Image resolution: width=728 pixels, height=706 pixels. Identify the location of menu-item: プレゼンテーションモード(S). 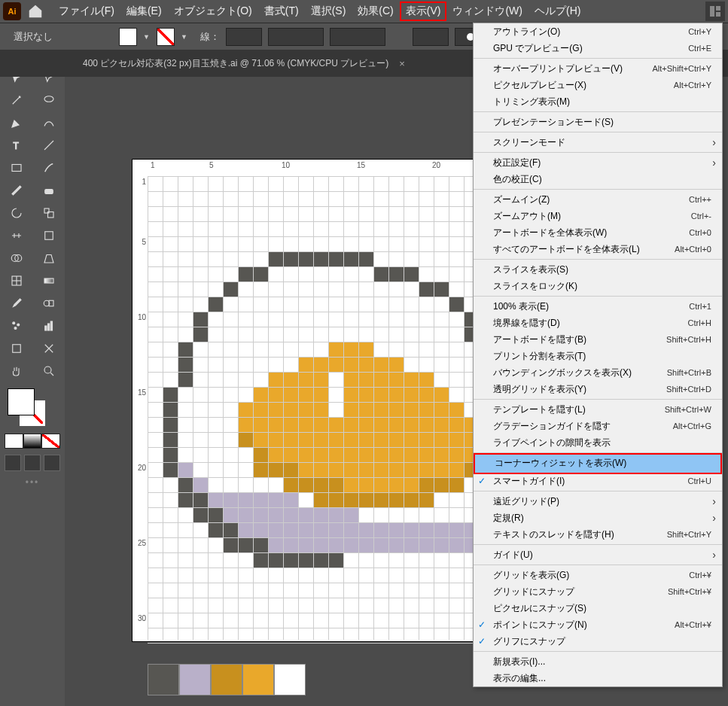
(598, 123).